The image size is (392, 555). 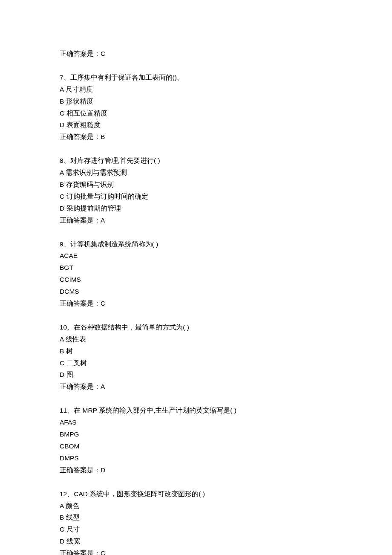 I want to click on text-block: 11、在 MRP 系统的输入部分中,主生产计划的英文缩写是( )AFASBMPG…, so click(x=196, y=440).